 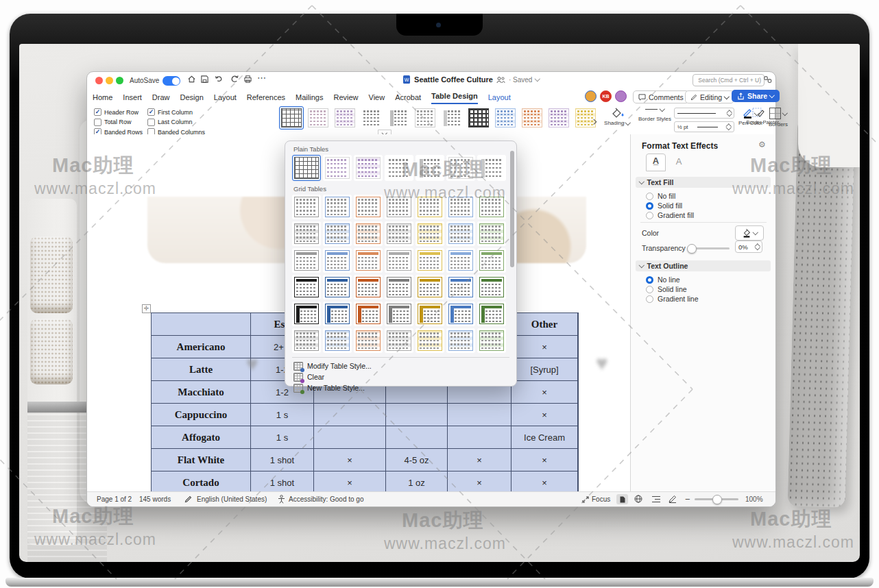 I want to click on share-button: Share, so click(x=756, y=96).